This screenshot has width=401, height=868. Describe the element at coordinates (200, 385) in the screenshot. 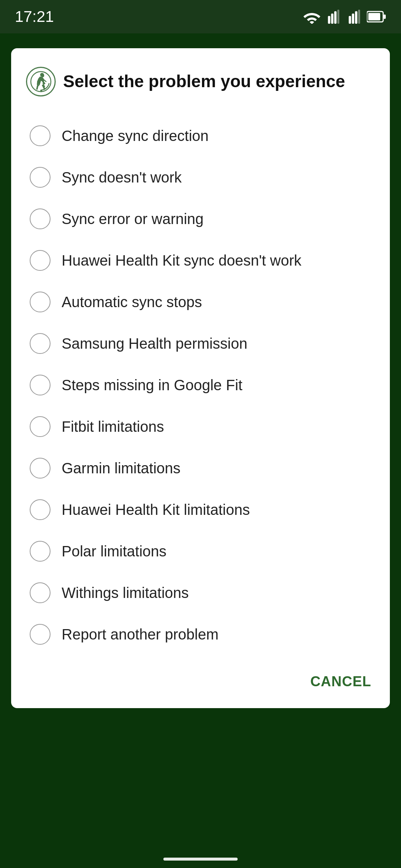

I see `option-item-steps-missing-google-fit: Steps missing in Google Fit` at that location.